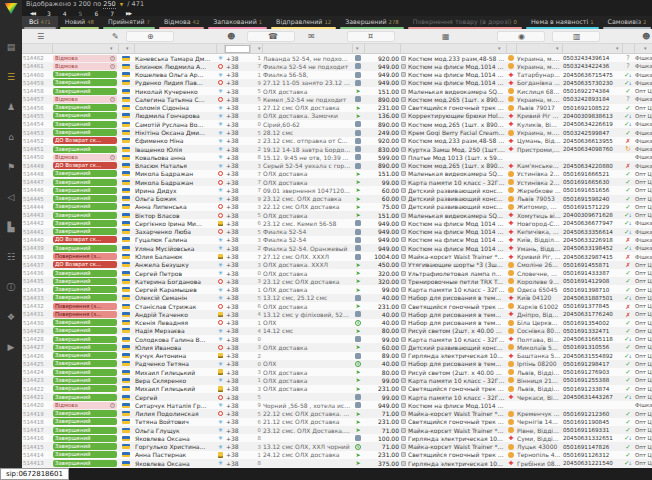  Describe the element at coordinates (11, 78) in the screenshot. I see `orders-icon: ☰` at that location.